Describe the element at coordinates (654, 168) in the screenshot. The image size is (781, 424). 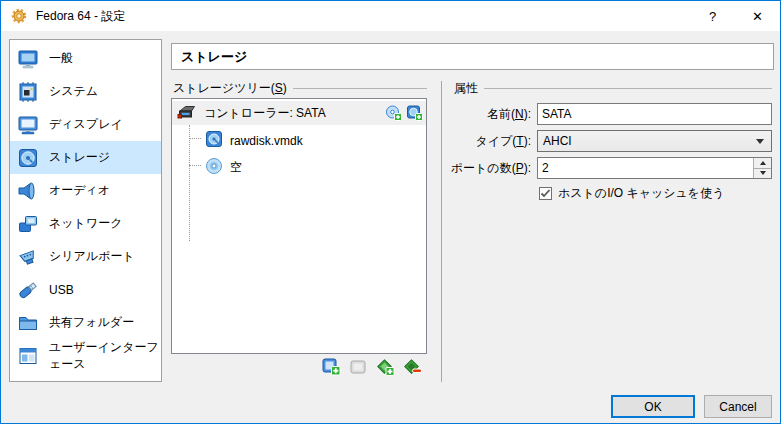
I see `port-count-spinner` at that location.